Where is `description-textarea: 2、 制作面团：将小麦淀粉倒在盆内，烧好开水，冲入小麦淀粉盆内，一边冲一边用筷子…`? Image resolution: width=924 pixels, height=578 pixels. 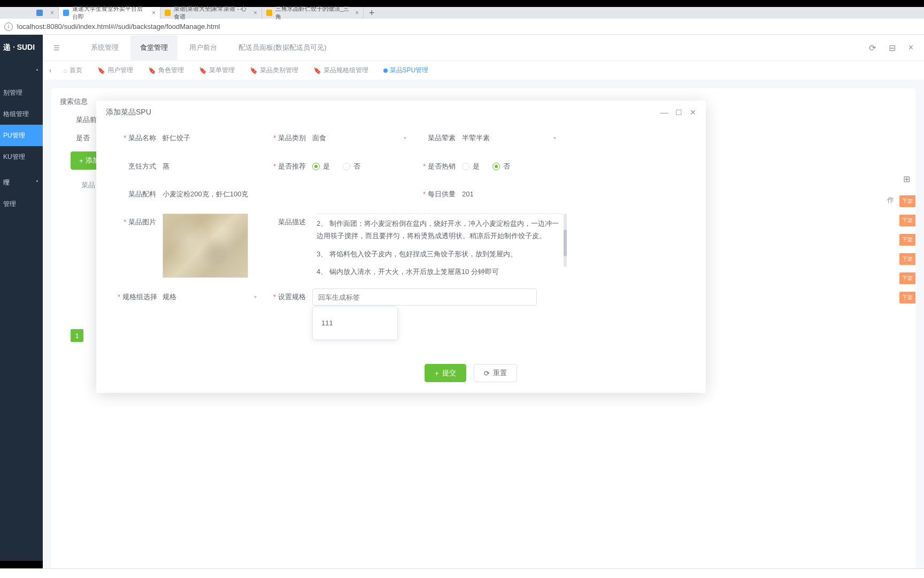
description-textarea: 2、 制作面团：将小麦淀粉倒在盆内，烧好开水，冲入小麦淀粉盆内，一边冲一边用筷子… is located at coordinates (440, 246).